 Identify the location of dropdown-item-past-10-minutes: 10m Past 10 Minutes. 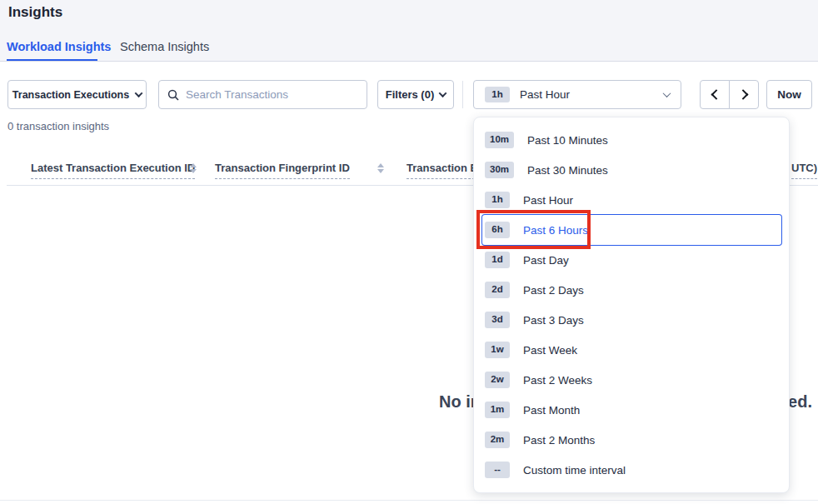
(631, 140).